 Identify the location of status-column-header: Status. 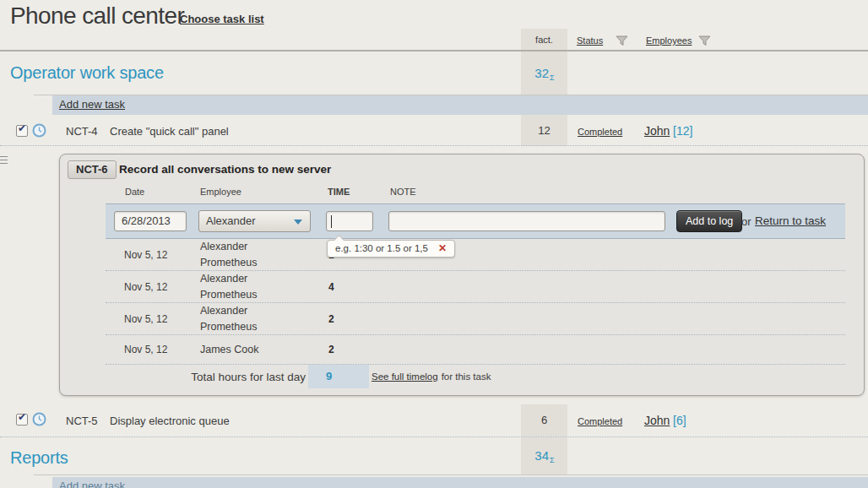
(589, 41).